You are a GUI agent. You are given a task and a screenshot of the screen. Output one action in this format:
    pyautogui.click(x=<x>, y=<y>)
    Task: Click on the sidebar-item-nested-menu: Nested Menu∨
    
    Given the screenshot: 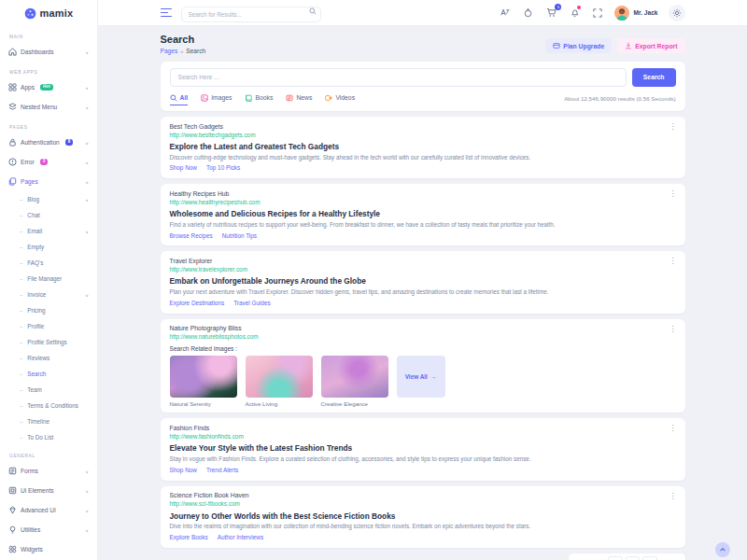 What is the action you would take?
    pyautogui.click(x=49, y=106)
    